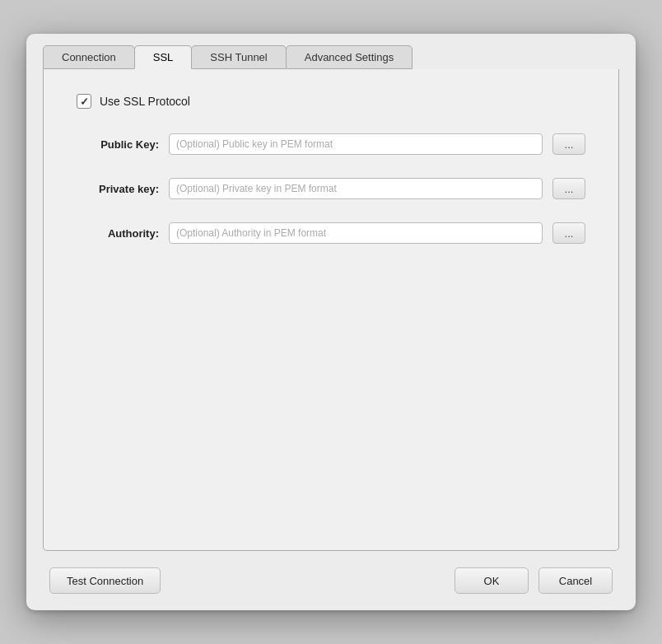 This screenshot has width=662, height=644. What do you see at coordinates (89, 58) in the screenshot?
I see `tab-connection: Connection` at bounding box center [89, 58].